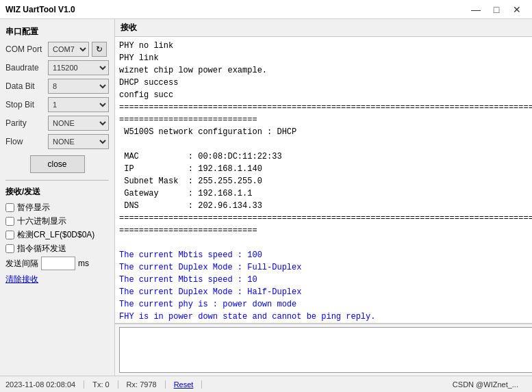 The image size is (532, 392). What do you see at coordinates (34, 208) in the screenshot?
I see `pause-display-label: 暂停显示` at bounding box center [34, 208].